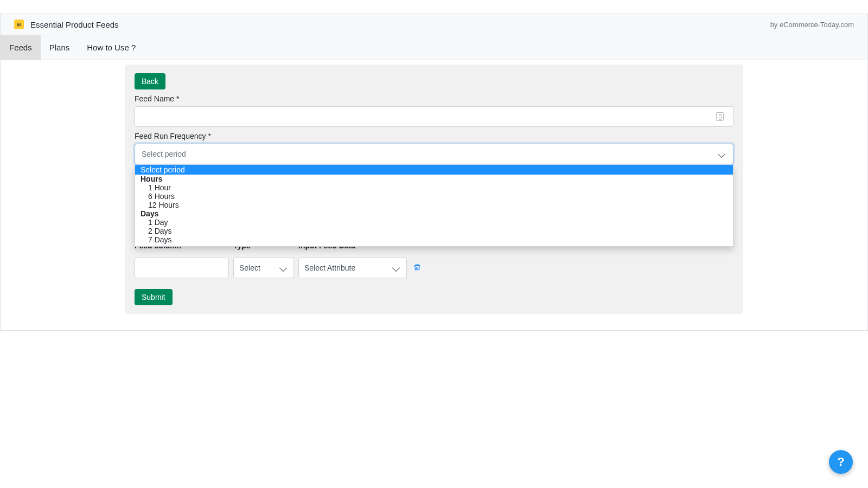 The width and height of the screenshot is (868, 488). I want to click on frequency-selected-text: Select period, so click(164, 154).